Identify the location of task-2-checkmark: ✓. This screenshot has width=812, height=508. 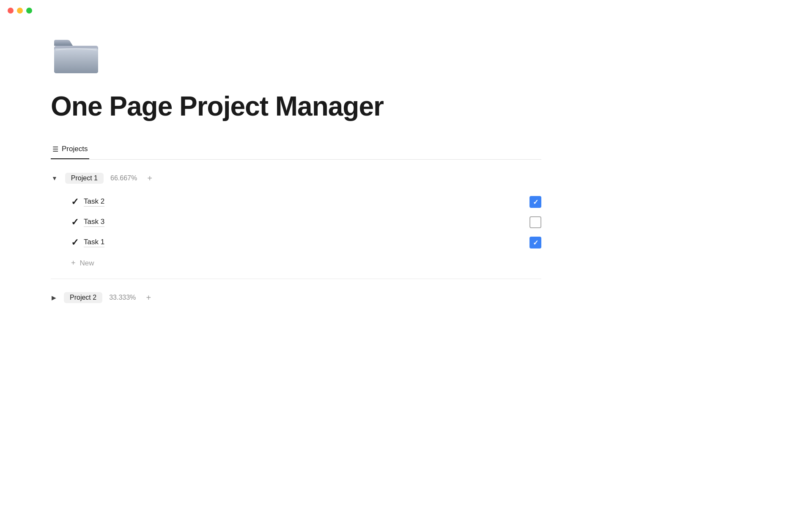
(75, 202).